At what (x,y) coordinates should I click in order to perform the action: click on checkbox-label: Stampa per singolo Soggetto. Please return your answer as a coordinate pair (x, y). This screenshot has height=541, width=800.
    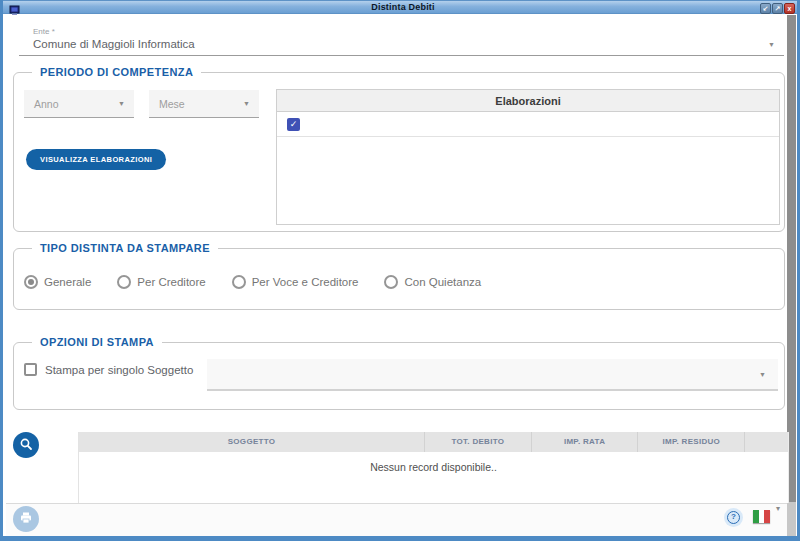
    Looking at the image, I should click on (119, 370).